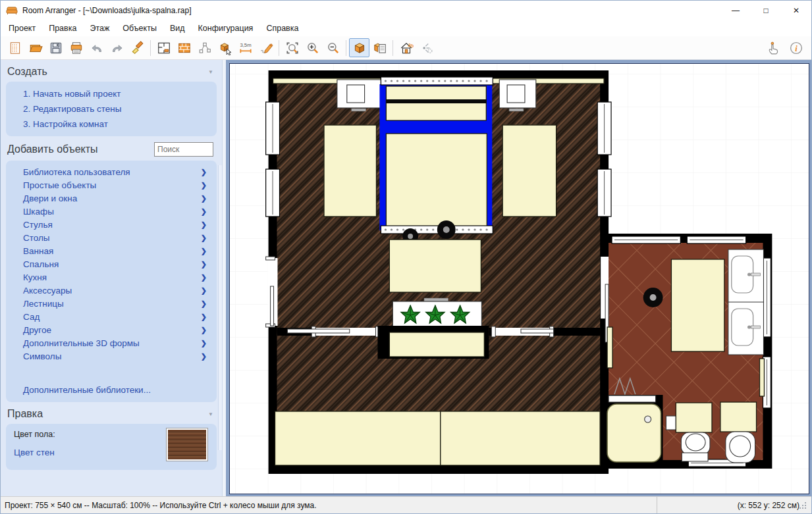 The image size is (812, 514). I want to click on wardrobe-bottom-right, so click(520, 438).